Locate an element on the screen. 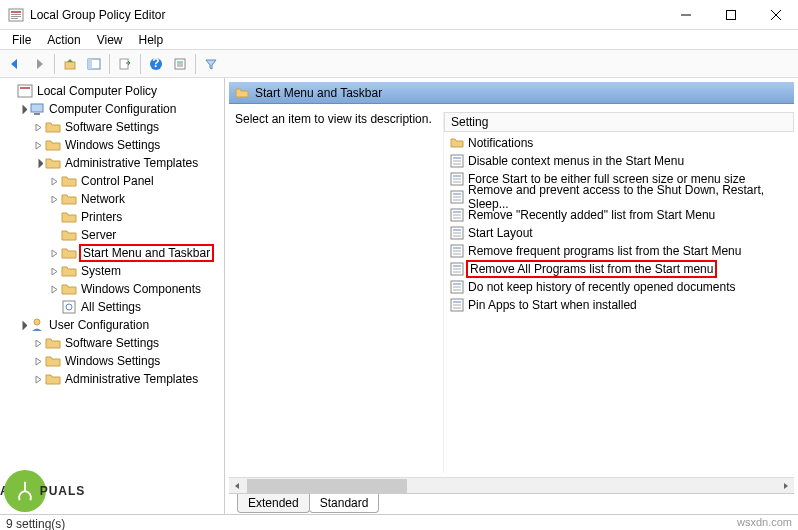  help-button: ? is located at coordinates (156, 64).